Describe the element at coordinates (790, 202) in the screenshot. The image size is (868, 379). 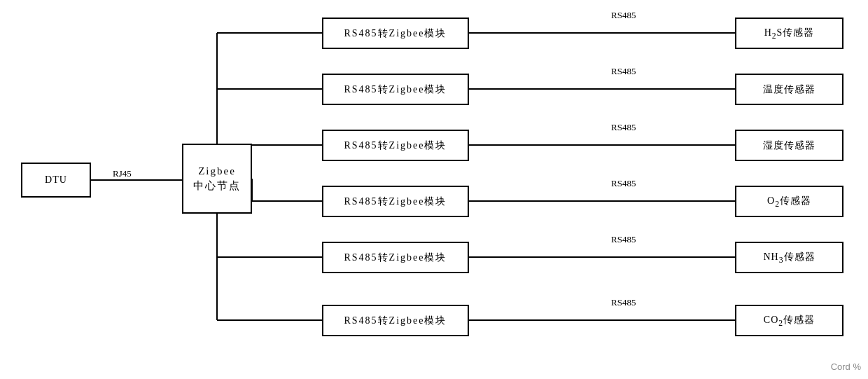
I see `sensor-o2: O2传感器` at that location.